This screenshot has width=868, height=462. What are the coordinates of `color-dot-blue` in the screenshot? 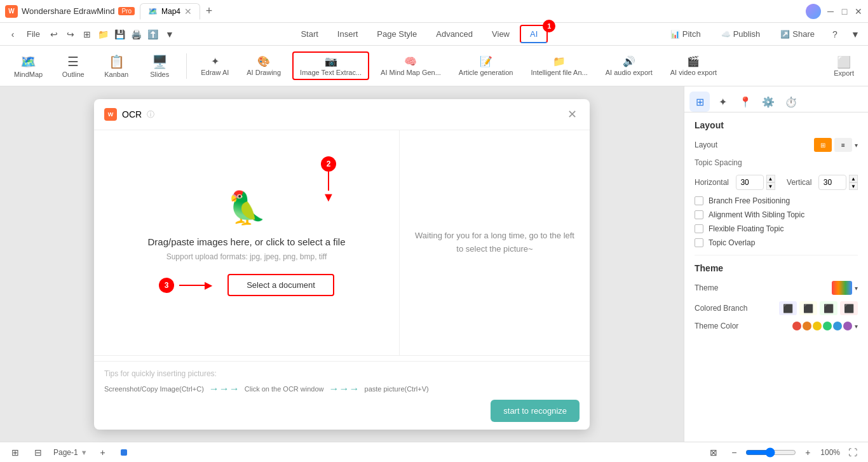 It's located at (837, 326).